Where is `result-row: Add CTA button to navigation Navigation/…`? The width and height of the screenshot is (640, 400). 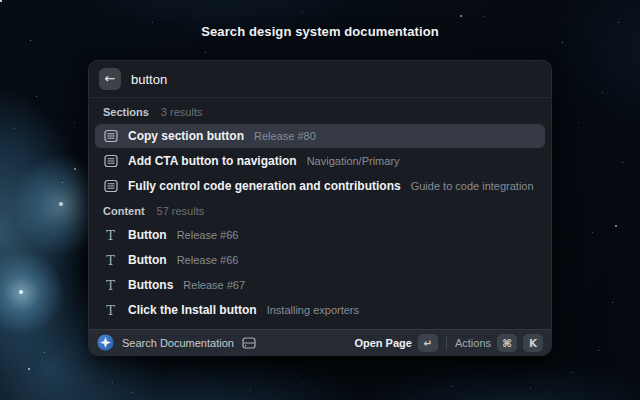
result-row: Add CTA button to navigation Navigation/… is located at coordinates (320, 161).